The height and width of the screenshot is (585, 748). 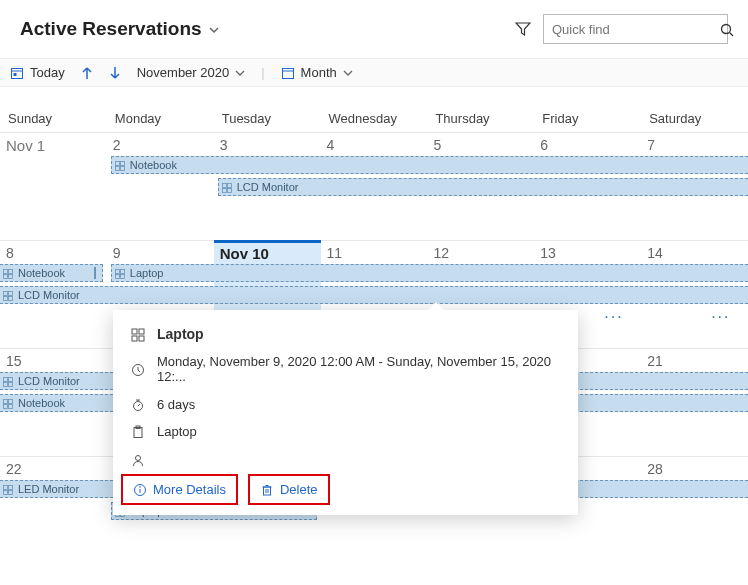 I want to click on day-headers: Sunday Monday Tuesday Wednesday Thursday…, so click(x=374, y=110).